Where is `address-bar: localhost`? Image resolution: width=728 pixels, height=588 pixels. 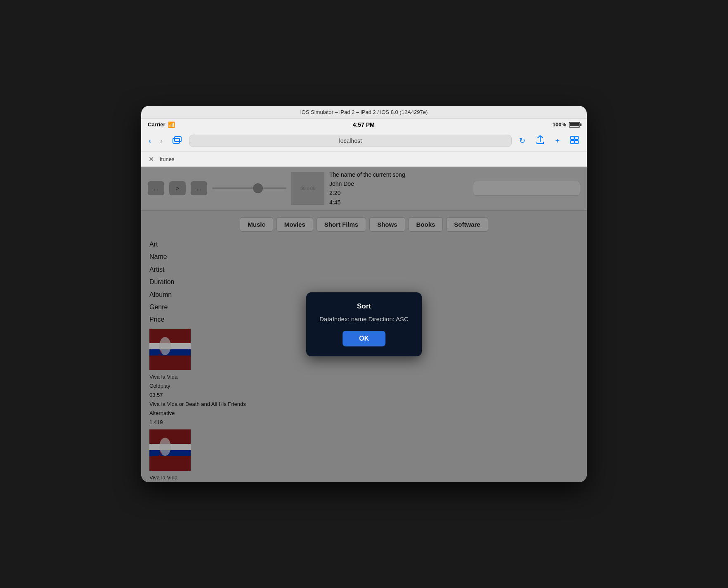 address-bar: localhost is located at coordinates (350, 141).